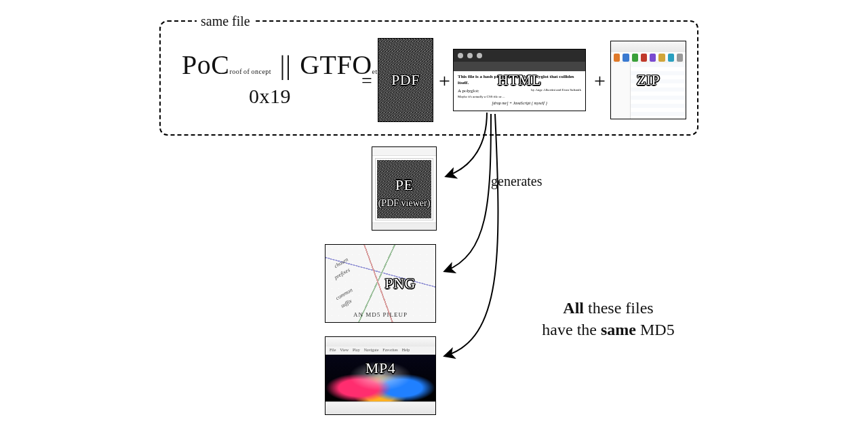 The image size is (868, 434). What do you see at coordinates (404, 189) in the screenshot?
I see `pe-content-bg` at bounding box center [404, 189].